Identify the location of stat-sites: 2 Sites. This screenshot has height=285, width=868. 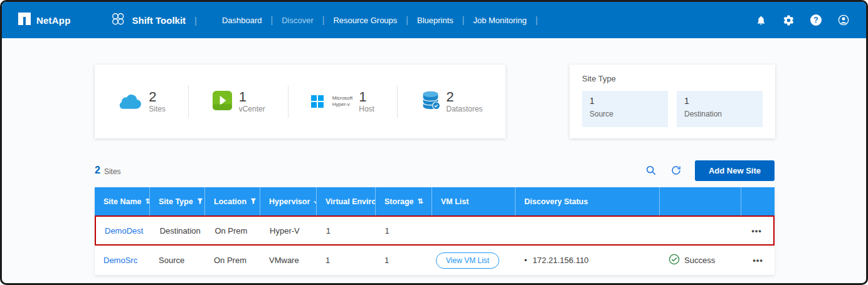
(142, 101).